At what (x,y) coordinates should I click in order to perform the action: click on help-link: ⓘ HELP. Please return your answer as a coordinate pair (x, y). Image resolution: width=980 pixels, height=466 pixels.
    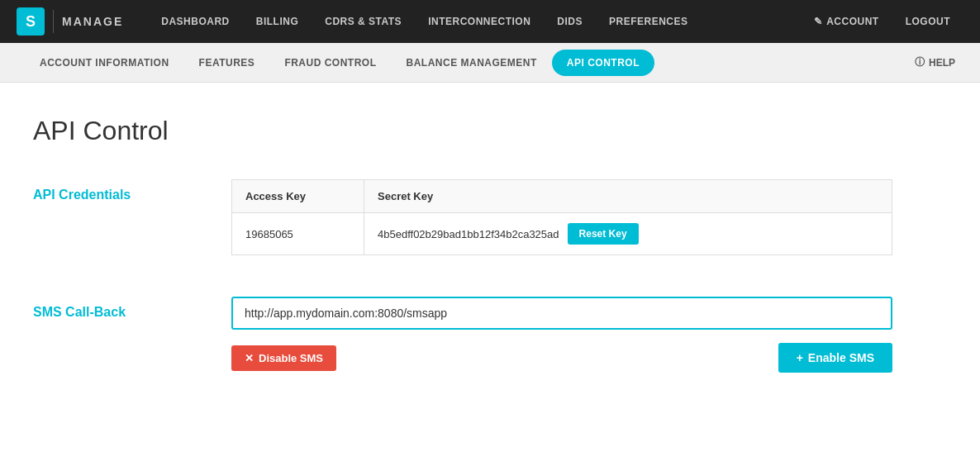
    Looking at the image, I should click on (935, 63).